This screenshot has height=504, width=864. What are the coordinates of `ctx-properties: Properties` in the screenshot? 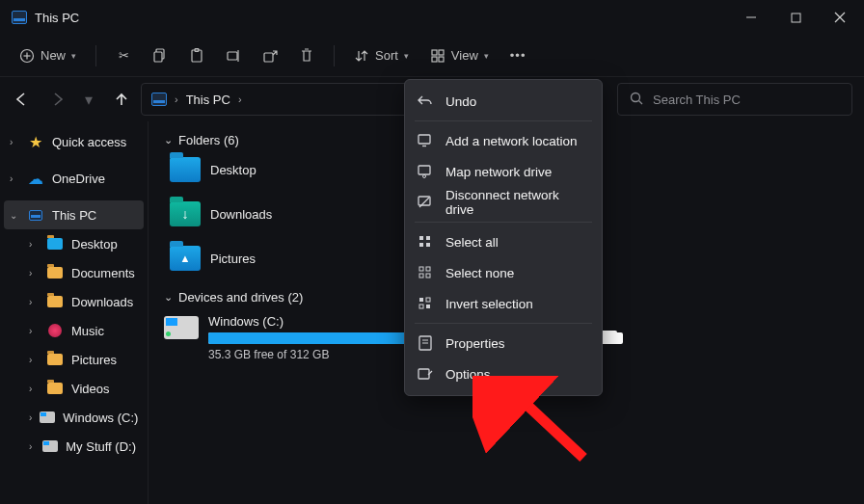 It's located at (503, 343).